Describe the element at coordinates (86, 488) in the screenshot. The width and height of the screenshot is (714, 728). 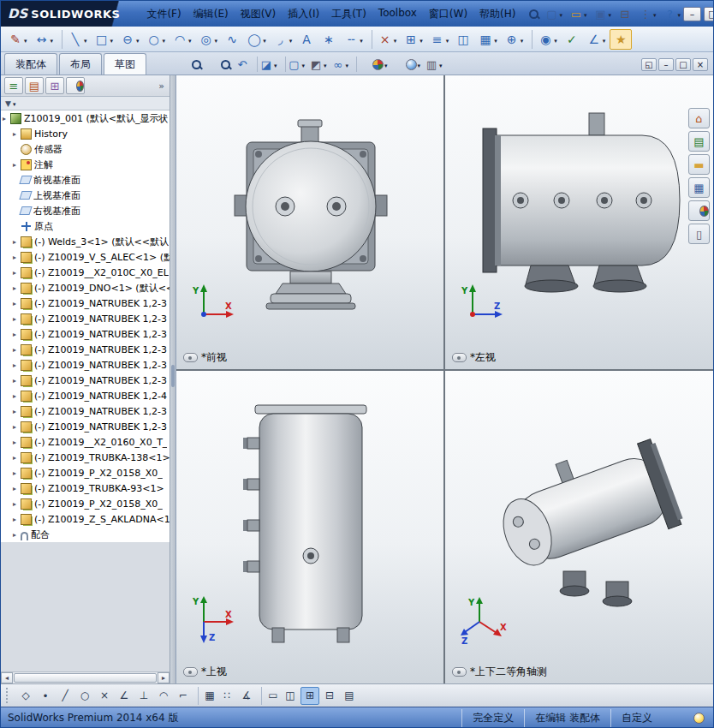
I see `tree-item: (-) Z10019_TRUBKA-93<1>` at that location.